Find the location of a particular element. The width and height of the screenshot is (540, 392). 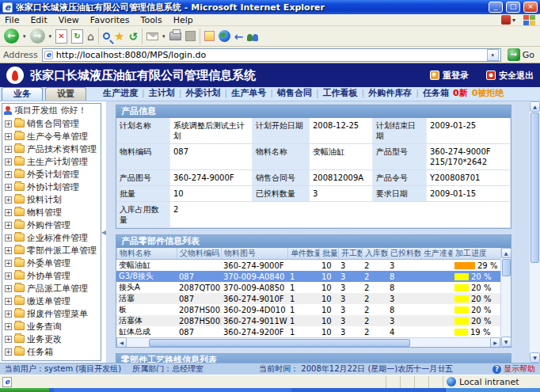

sidebar-tree-item: + 业务查询 is located at coordinates (51, 326).